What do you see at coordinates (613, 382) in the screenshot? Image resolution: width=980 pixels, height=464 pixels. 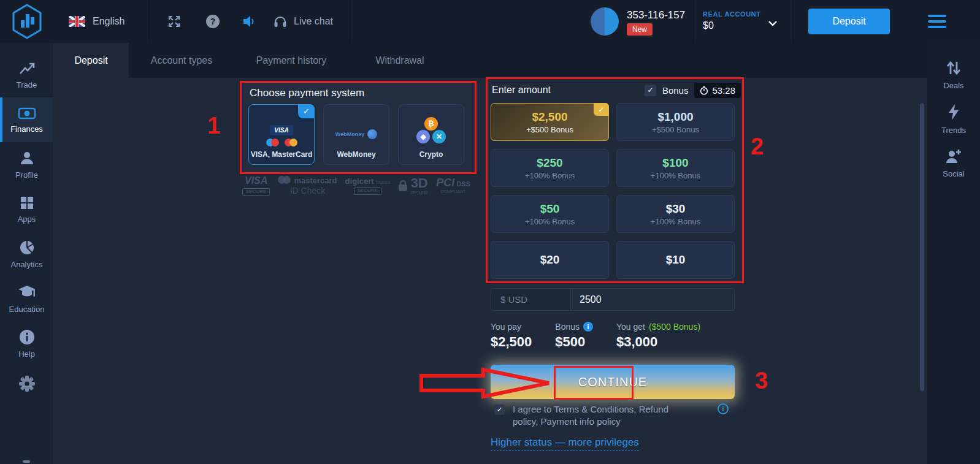 I see `continue-button: CONTINUE` at bounding box center [613, 382].